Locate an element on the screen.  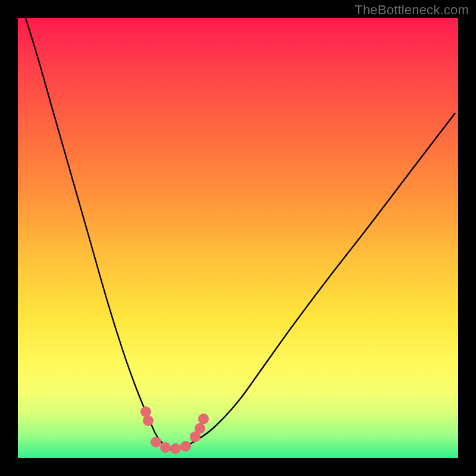
watermark-text: TheBottleneck.com is located at coordinates (412, 10).